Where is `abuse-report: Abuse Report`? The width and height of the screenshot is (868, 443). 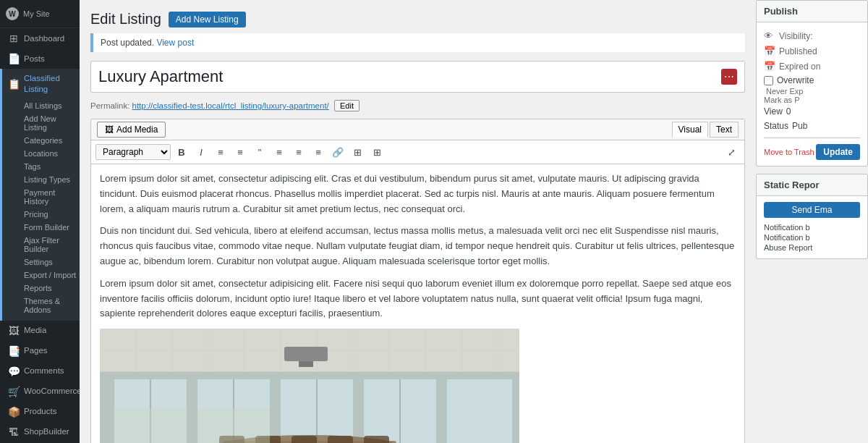 abuse-report: Abuse Report is located at coordinates (812, 248).